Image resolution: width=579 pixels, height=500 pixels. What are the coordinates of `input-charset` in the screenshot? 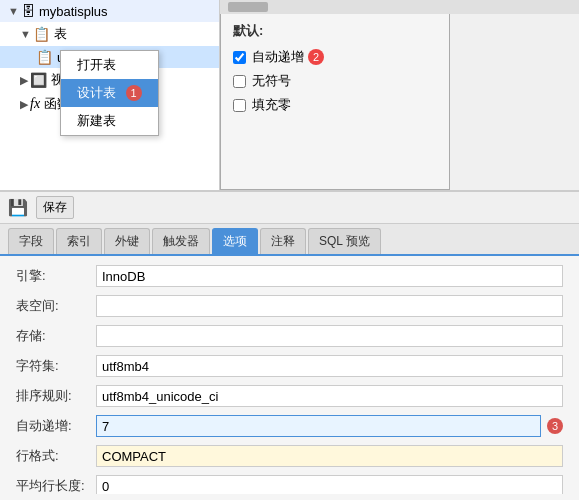 It's located at (330, 366).